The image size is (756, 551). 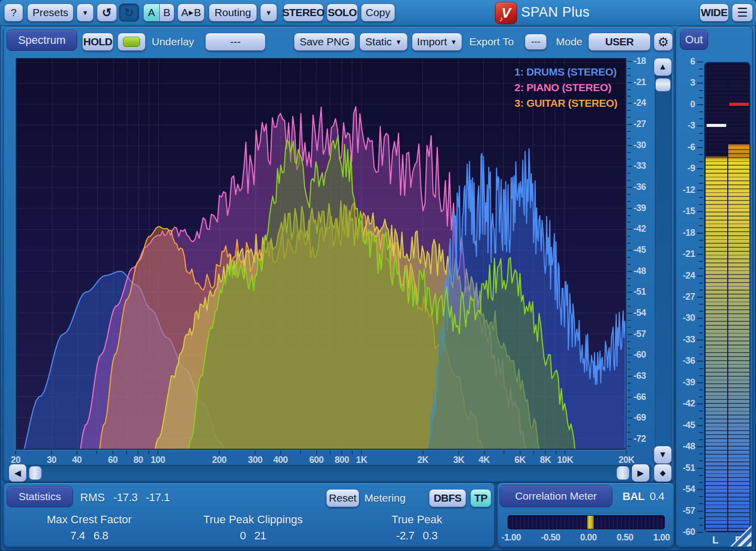 What do you see at coordinates (125, 498) in the screenshot?
I see `rms-left-value: -17.3` at bounding box center [125, 498].